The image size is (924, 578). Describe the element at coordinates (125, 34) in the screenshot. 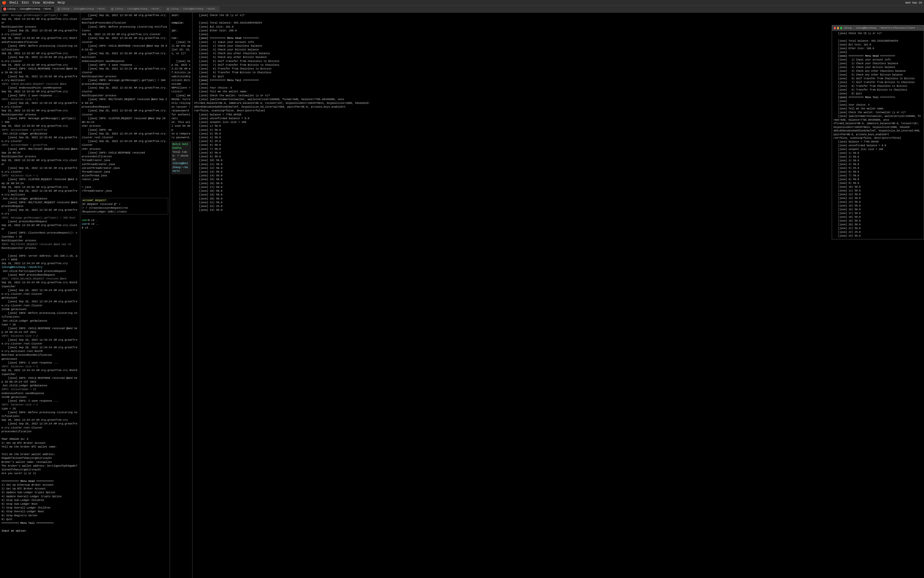

I see `ml-line-4: Sep 28, 2022 12:33:02 AM org.greatfree.c…` at that location.